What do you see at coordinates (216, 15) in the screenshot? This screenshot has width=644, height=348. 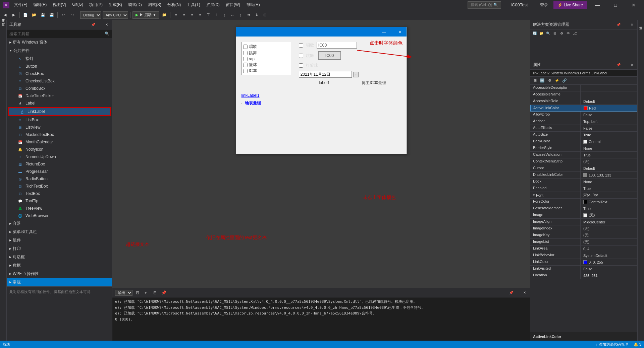 I see `align-middle: ⊥` at bounding box center [216, 15].